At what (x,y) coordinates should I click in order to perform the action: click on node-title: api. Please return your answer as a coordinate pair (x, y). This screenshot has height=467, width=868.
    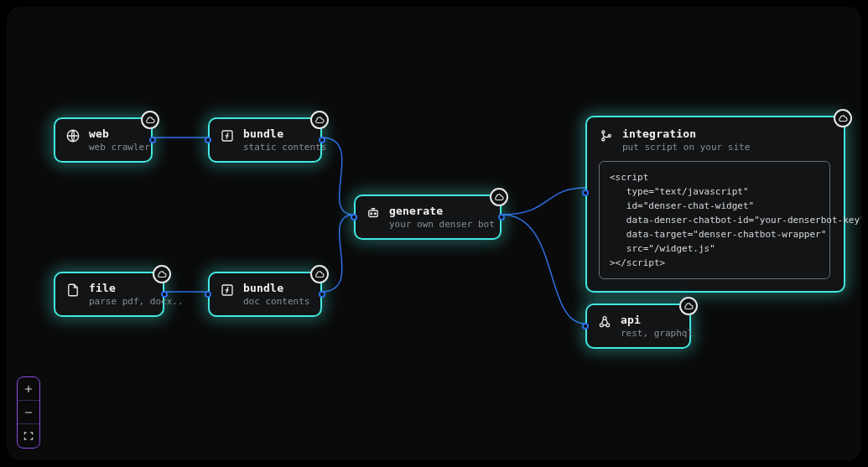
    Looking at the image, I should click on (657, 320).